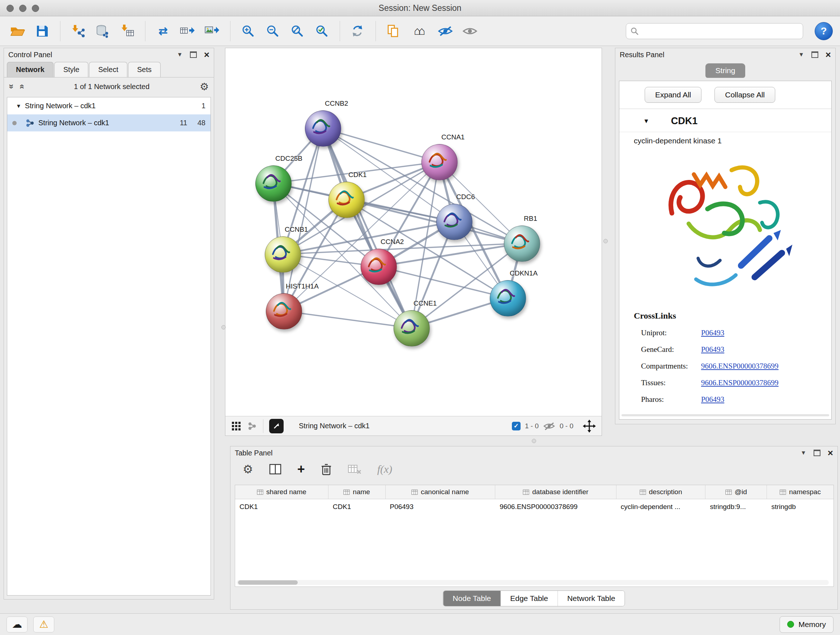 The image size is (840, 635). Describe the element at coordinates (534, 507) in the screenshot. I see `table-row: CDK1 CDK1 P06493 9606.ENSP00000378699 cy…` at that location.